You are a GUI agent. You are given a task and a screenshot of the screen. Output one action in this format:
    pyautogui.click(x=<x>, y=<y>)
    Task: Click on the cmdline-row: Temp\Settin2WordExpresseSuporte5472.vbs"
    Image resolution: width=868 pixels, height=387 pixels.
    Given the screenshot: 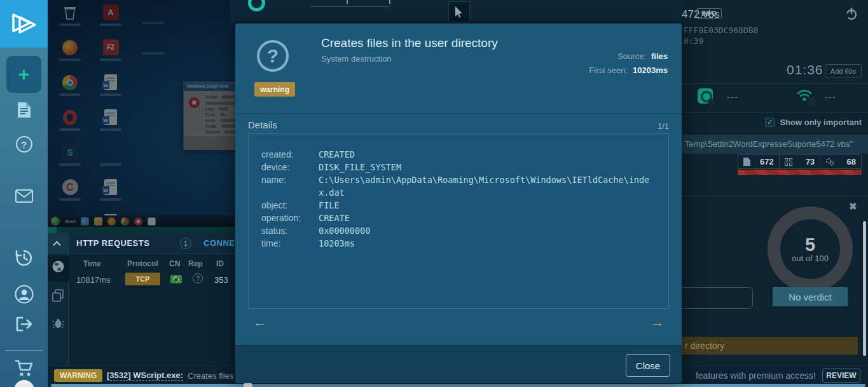 What is the action you would take?
    pyautogui.click(x=773, y=144)
    